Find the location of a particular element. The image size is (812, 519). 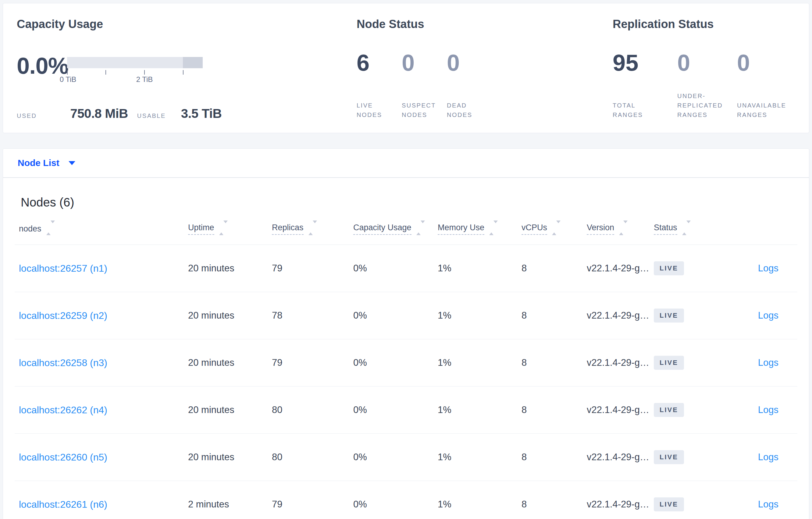

capacity-usage-section: Capacity Usage 0.0% 0 TiB 2 TiB is located at coordinates (187, 75).